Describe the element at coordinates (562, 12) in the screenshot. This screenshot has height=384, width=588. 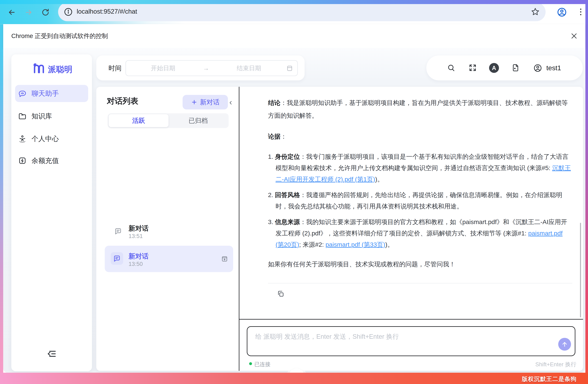
I see `browser-profile-icon` at that location.